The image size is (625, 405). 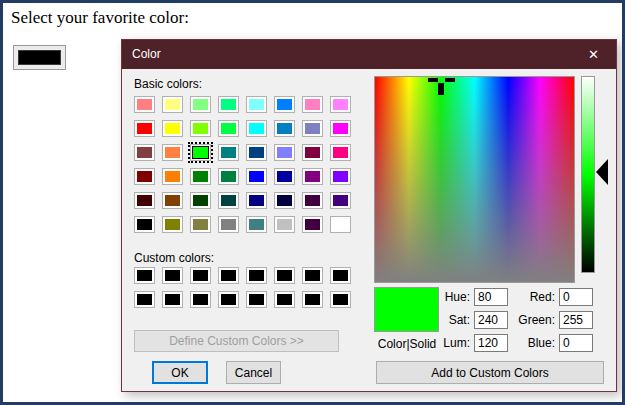 I want to click on luminance-slider-arrow-icon, so click(x=602, y=172).